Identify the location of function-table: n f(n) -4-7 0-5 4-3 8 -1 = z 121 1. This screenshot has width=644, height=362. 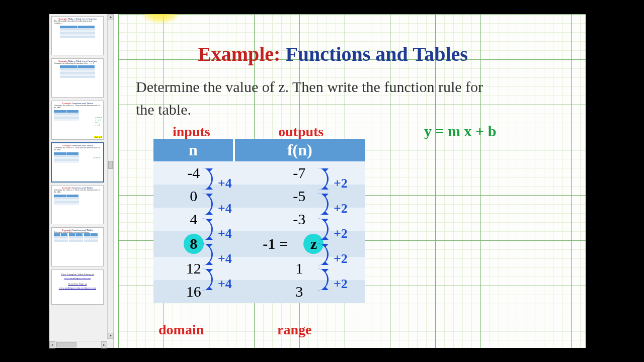
(259, 221).